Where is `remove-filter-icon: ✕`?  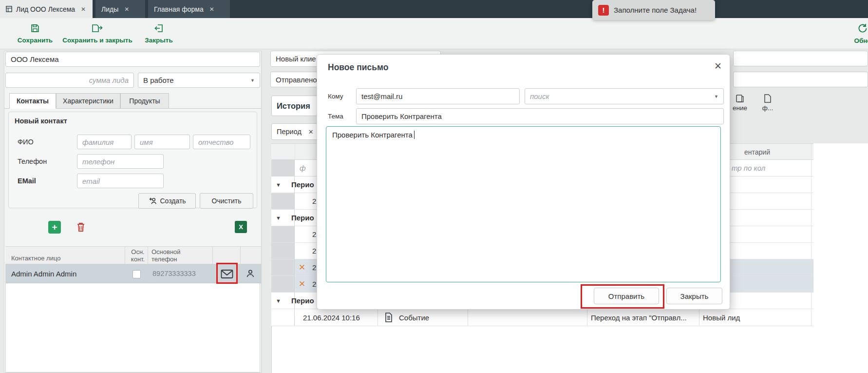 remove-filter-icon: ✕ is located at coordinates (311, 132).